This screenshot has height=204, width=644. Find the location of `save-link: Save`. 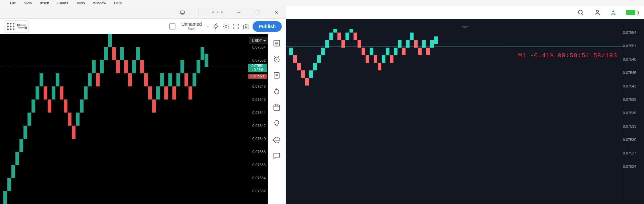

save-link: Save is located at coordinates (192, 29).